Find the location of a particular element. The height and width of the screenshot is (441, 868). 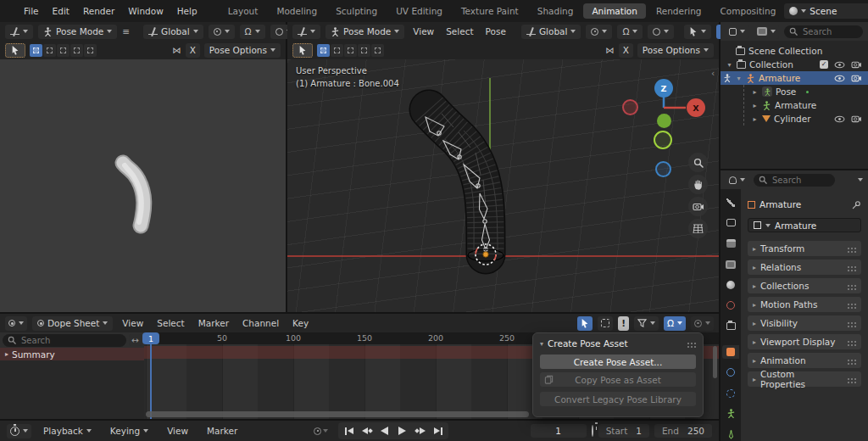

menu-key: Key is located at coordinates (300, 323).